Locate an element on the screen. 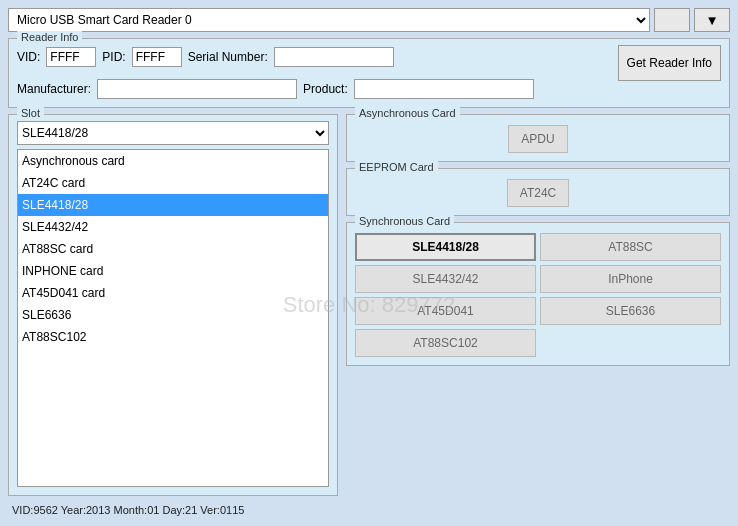 This screenshot has width=738, height=526. manufacturer-label: Manufacturer: is located at coordinates (54, 89).